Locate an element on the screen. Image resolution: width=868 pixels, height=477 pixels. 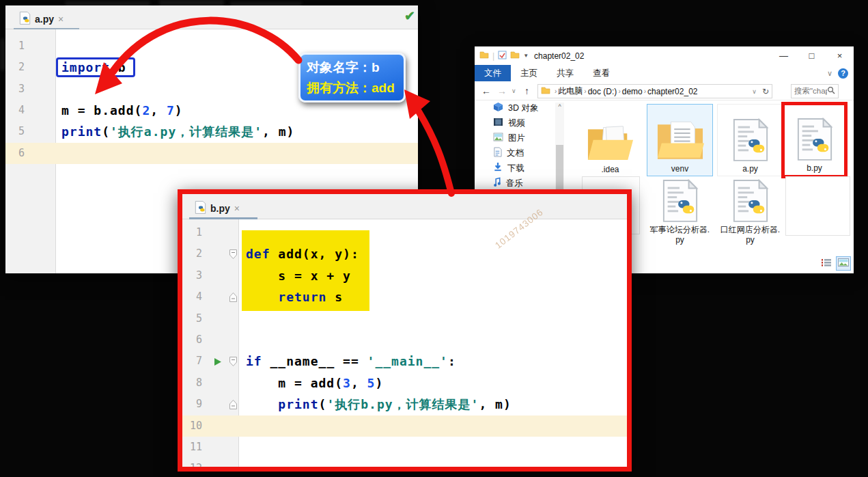
code-line: m = add(2, 3) is located at coordinates (314, 383).